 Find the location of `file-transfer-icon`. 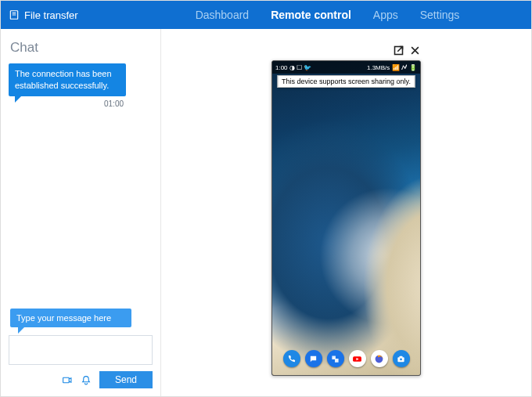

file-transfer-icon is located at coordinates (14, 15).